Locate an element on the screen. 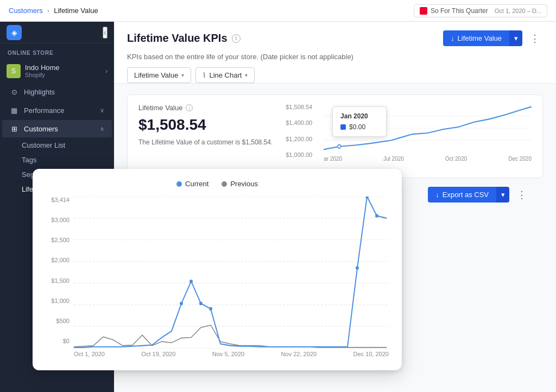 This screenshot has height=392, width=556. export-csv-chevron: ▾ is located at coordinates (503, 194).